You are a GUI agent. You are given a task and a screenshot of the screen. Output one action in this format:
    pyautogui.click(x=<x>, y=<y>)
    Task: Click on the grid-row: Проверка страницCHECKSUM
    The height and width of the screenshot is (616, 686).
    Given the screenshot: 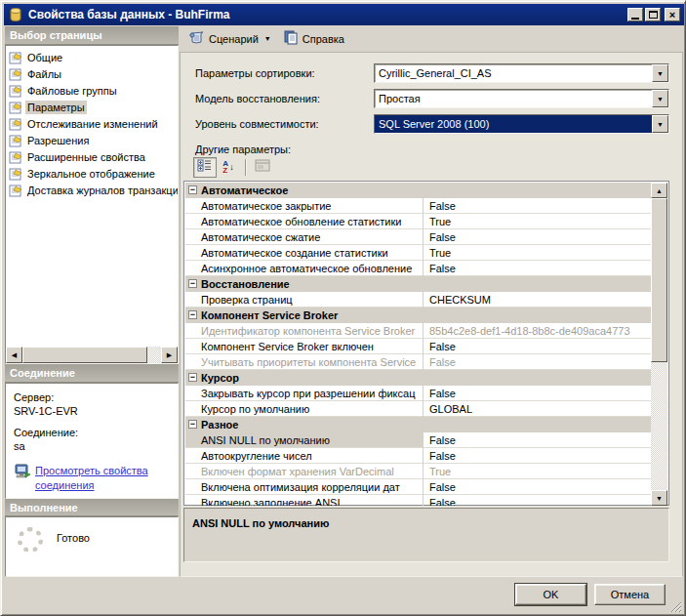 What is the action you would take?
    pyautogui.click(x=420, y=300)
    